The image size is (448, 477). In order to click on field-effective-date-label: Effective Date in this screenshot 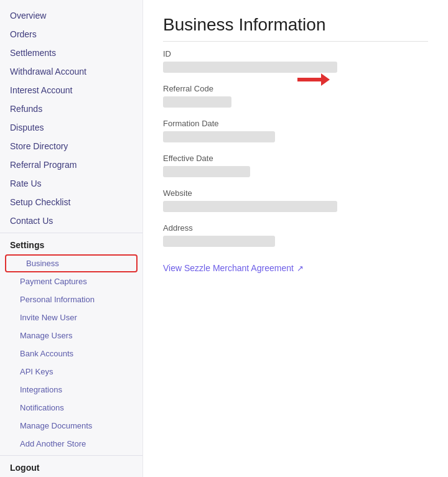, I will do `click(296, 158)`.